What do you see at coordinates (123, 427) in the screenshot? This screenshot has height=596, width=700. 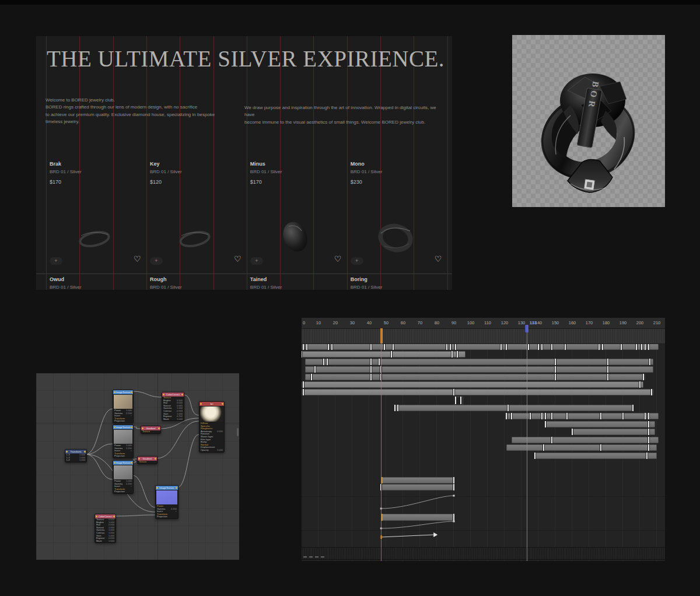 I see `node-header: ImageTexture` at bounding box center [123, 427].